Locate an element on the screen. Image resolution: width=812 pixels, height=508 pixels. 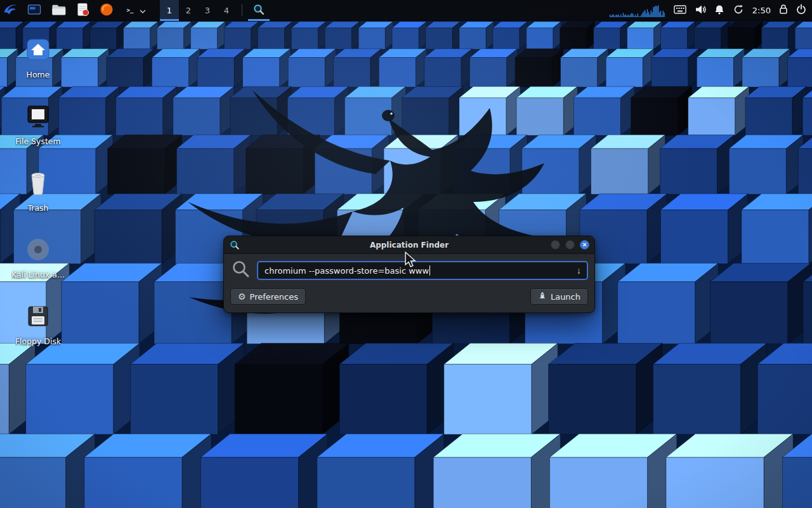
preferences-button: ⚙ Preferences is located at coordinates (268, 297).